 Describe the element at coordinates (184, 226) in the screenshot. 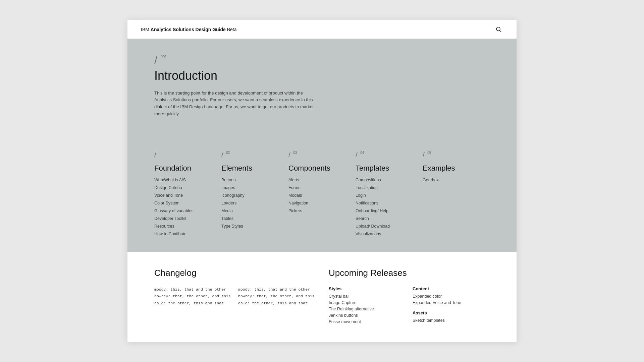

I see `list-item: Resources` at that location.